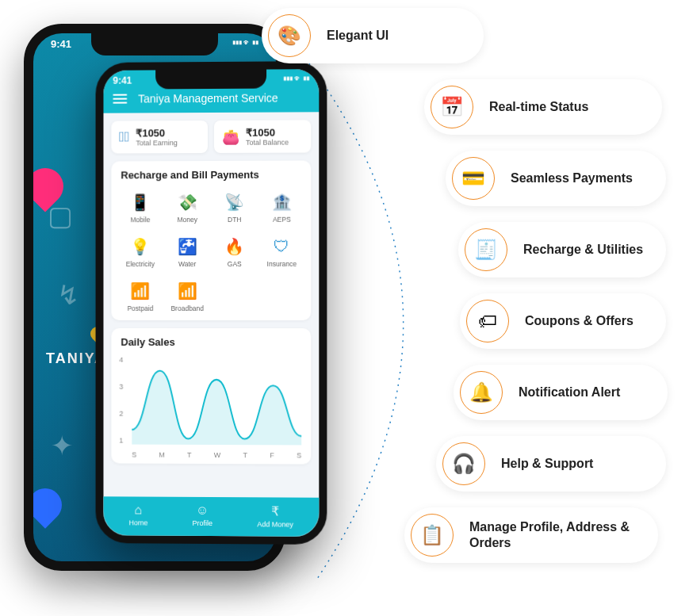 Image resolution: width=689 pixels, height=616 pixels. What do you see at coordinates (202, 511) in the screenshot?
I see `profile-icon: ☺` at bounding box center [202, 511].